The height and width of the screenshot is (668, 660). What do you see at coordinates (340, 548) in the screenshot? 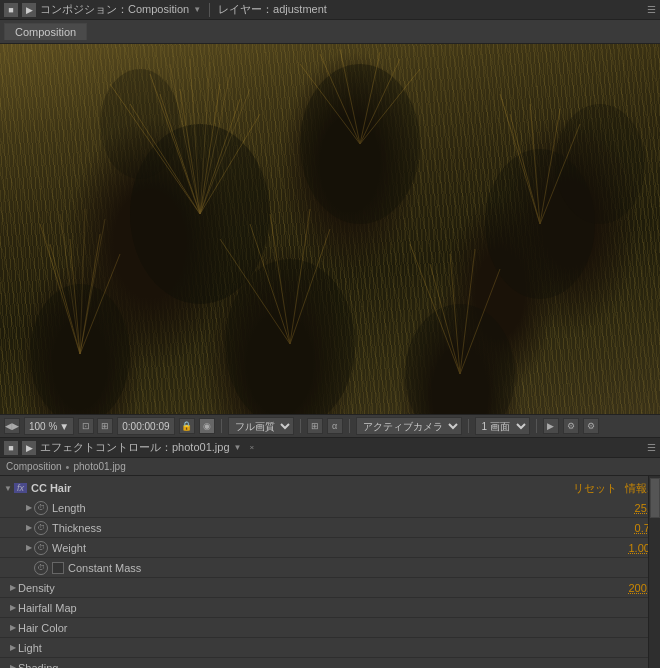
I see `weight-label: Weight` at bounding box center [340, 548].